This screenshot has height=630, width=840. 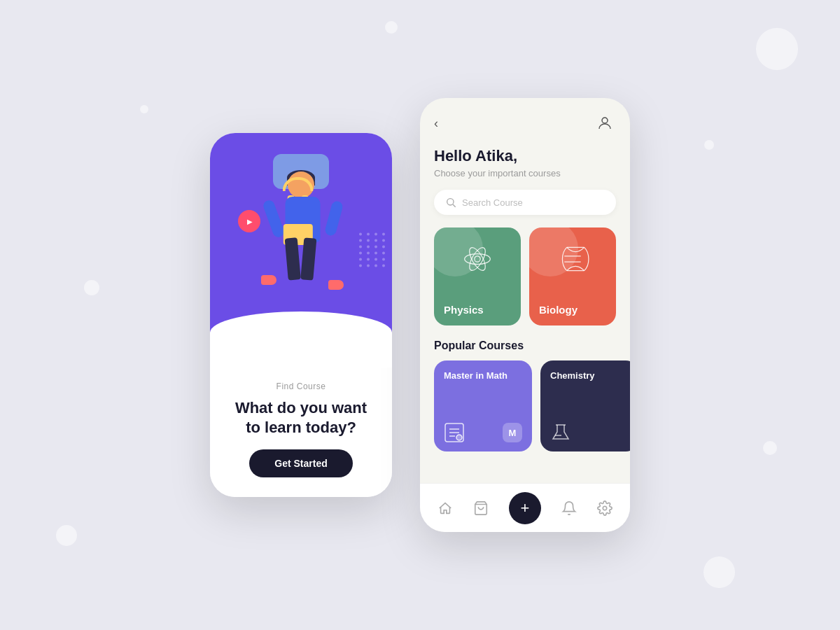 What do you see at coordinates (372, 251) in the screenshot?
I see `dot-grid` at bounding box center [372, 251].